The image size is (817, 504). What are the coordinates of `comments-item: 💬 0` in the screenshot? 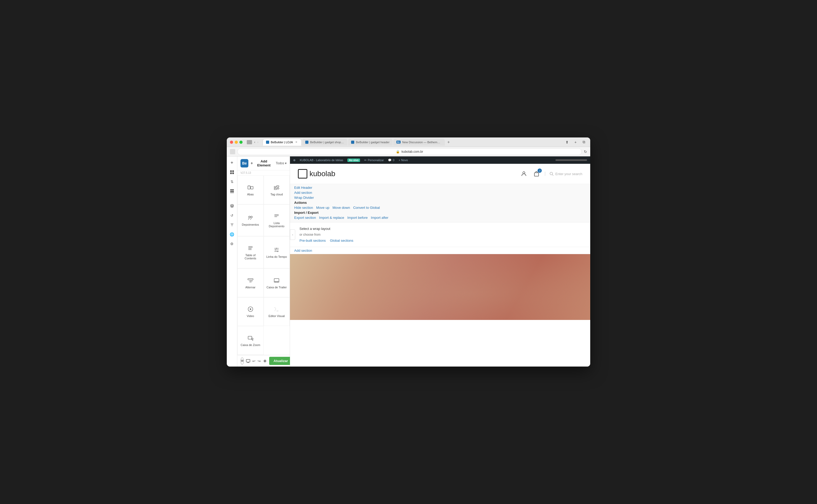 It's located at (391, 160).